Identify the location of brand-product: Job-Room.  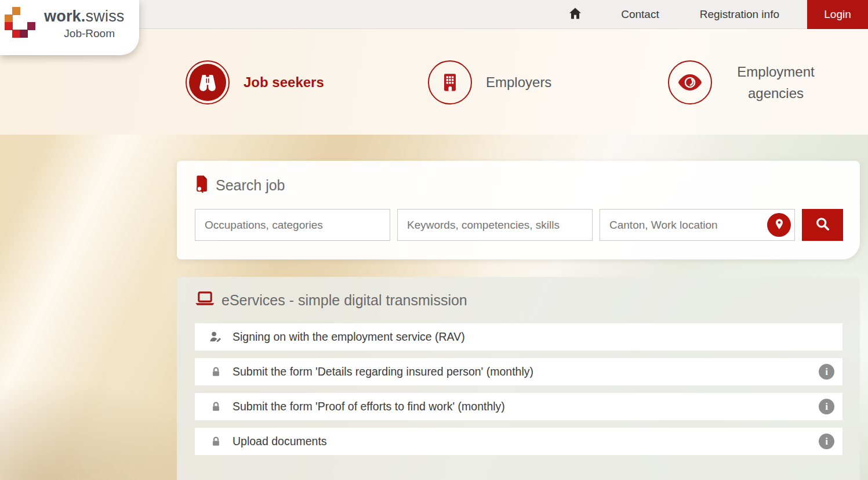
(79, 34).